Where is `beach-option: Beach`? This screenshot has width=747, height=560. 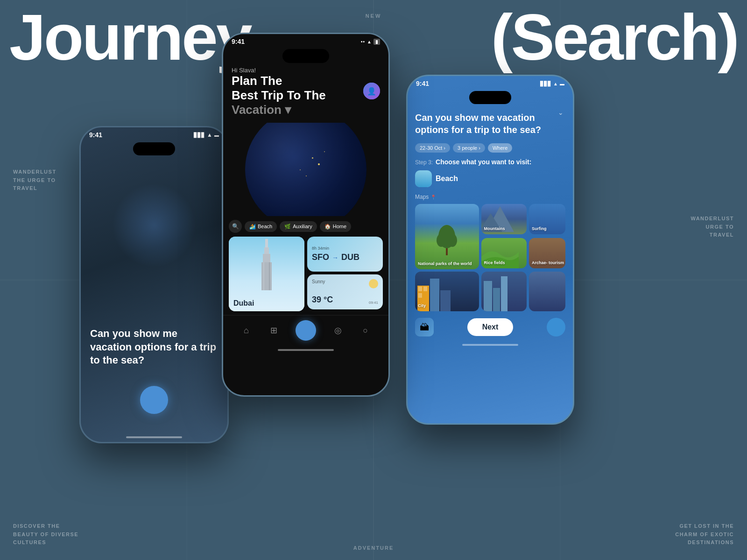 beach-option: Beach is located at coordinates (490, 180).